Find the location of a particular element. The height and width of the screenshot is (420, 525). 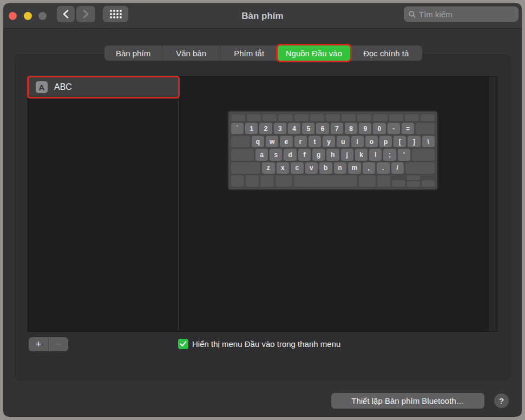

key-z: z is located at coordinates (268, 168).